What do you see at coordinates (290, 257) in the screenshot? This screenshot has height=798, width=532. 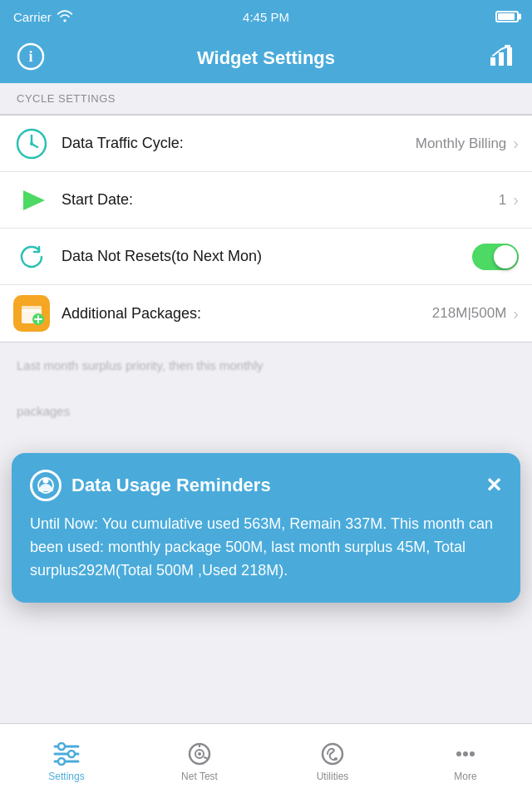 I see `data-not-resets-content: Data Not Resets(to Next Mon)` at bounding box center [290, 257].